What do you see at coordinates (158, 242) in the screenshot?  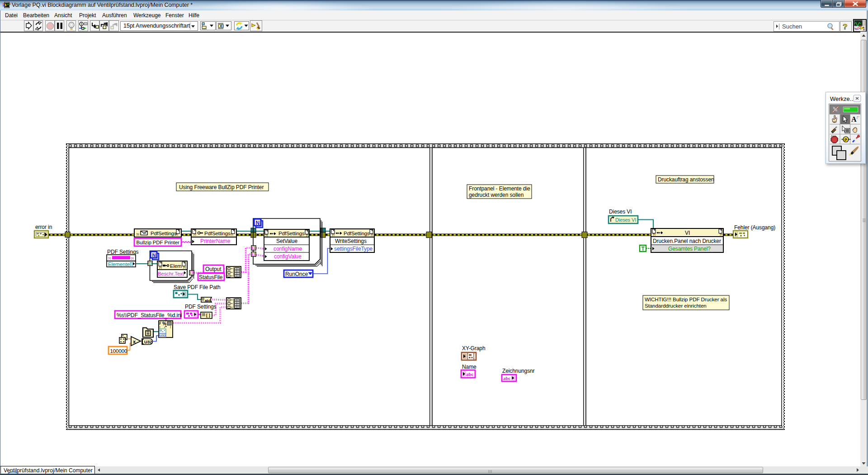 I see `svg-text: Bullzip PDF Printer` at bounding box center [158, 242].